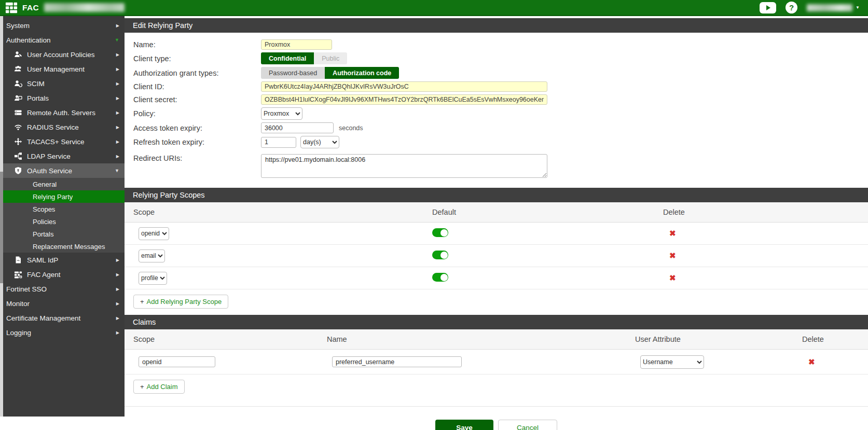  What do you see at coordinates (2, 216) in the screenshot?
I see `sidebar-scrollbar` at bounding box center [2, 216].